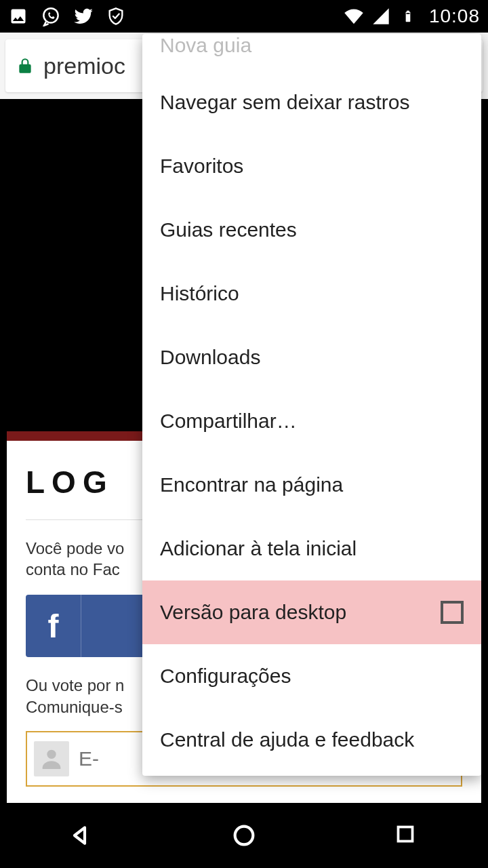  Describe the element at coordinates (253, 612) in the screenshot. I see `menu-label: Versão para desktop` at that location.